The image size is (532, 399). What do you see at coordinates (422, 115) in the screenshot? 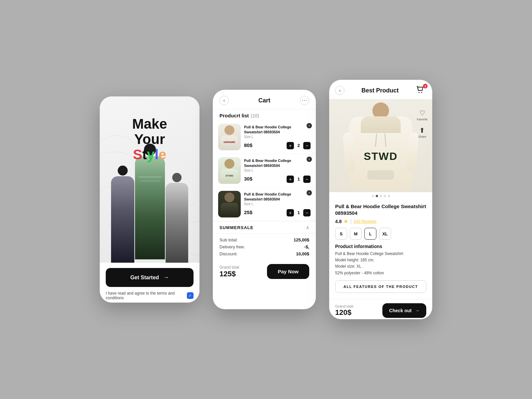
I see `favorite-button: ♡ Favorite` at bounding box center [422, 115].